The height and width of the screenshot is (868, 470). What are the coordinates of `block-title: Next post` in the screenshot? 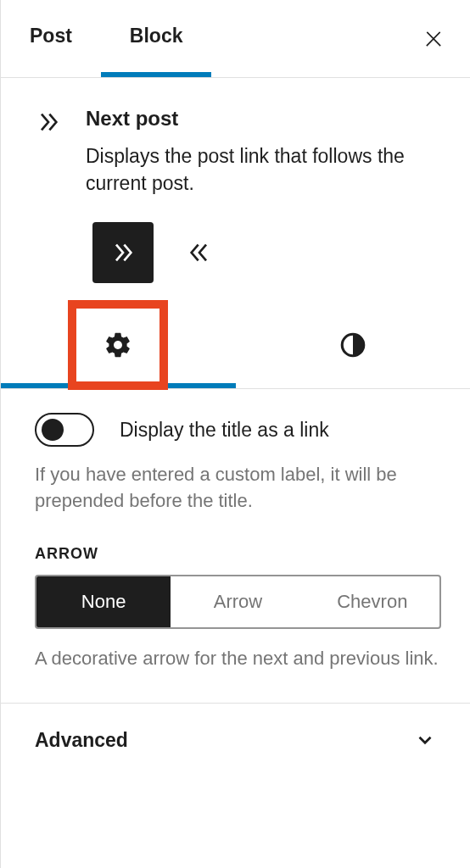 It's located at (263, 119).